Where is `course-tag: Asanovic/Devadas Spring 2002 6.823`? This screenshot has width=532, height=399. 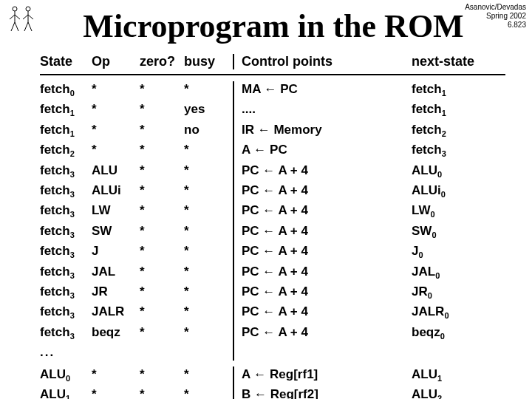 course-tag: Asanovic/Devadas Spring 2002 6.823 is located at coordinates (495, 16).